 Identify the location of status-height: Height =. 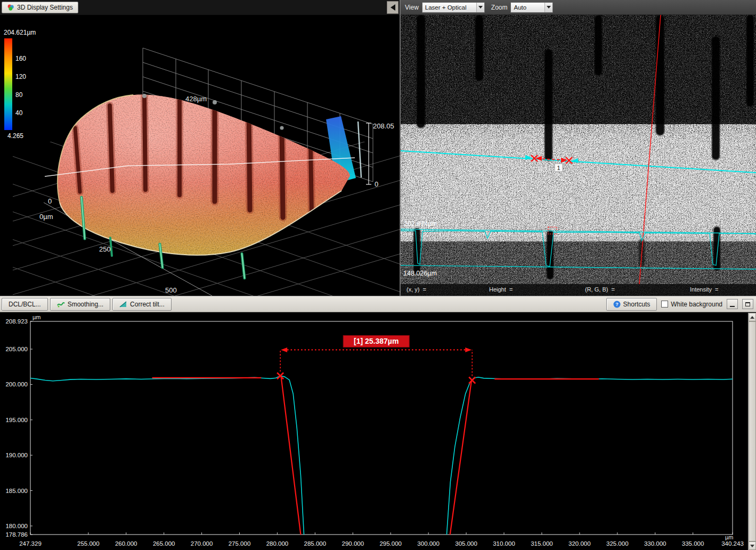
(501, 289).